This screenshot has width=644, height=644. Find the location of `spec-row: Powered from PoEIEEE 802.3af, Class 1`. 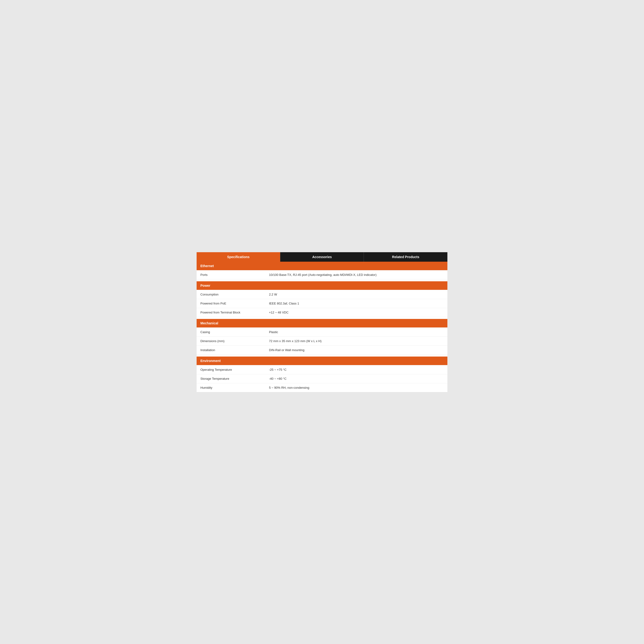

spec-row: Powered from PoEIEEE 802.3af, Class 1 is located at coordinates (322, 303).